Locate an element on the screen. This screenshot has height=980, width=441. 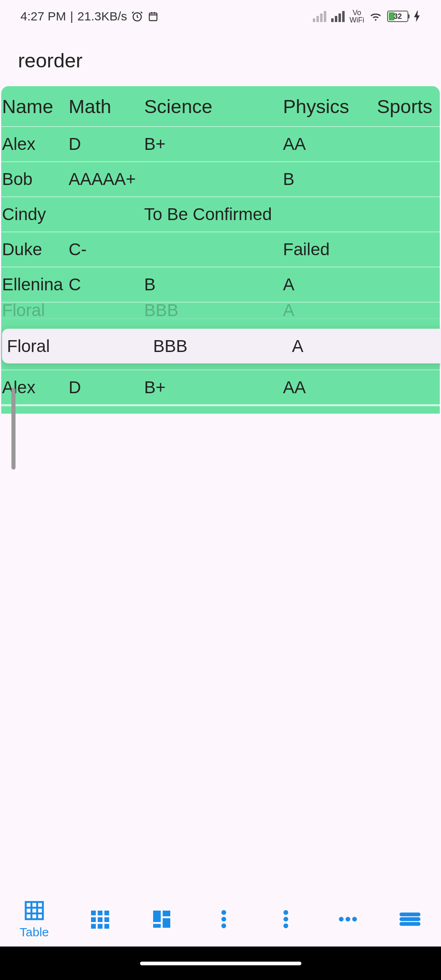
wifi-icon is located at coordinates (376, 16).